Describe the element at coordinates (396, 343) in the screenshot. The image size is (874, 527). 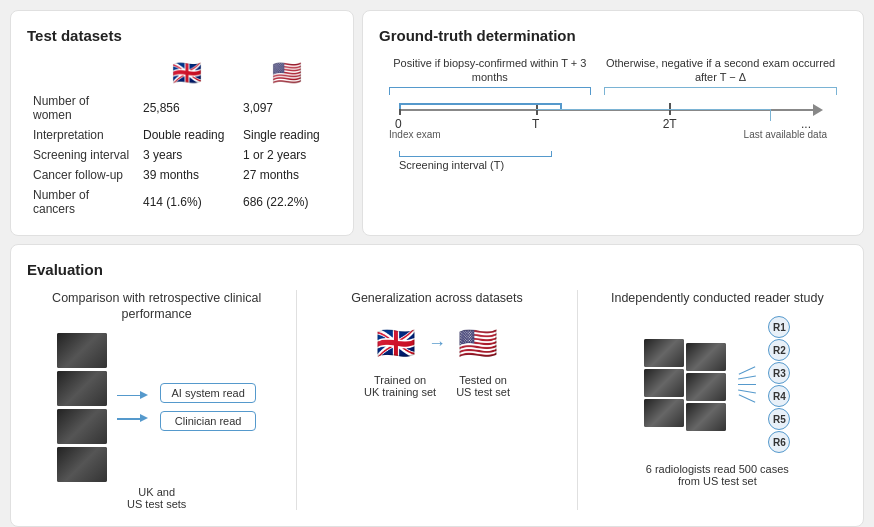
I see `uk-flag-gen: 🇬🇧` at that location.